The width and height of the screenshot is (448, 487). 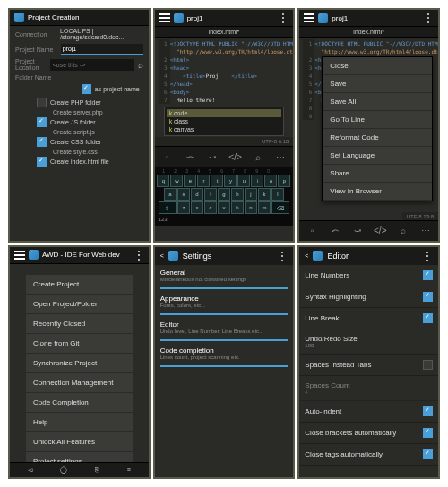 I want to click on keyboard-mode: 123, so click(x=224, y=219).